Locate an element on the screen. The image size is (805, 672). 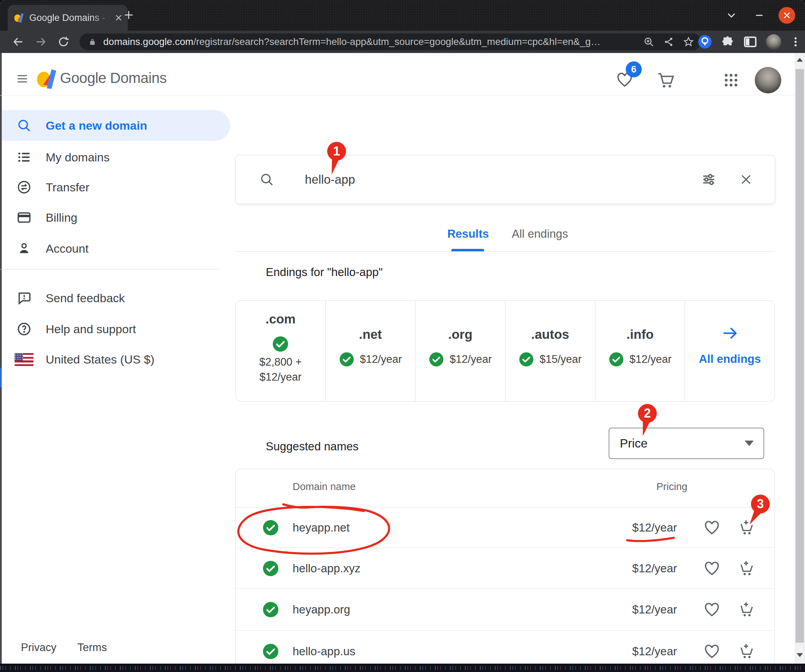
tab-title: Google Domains - Get a new d is located at coordinates (69, 18).